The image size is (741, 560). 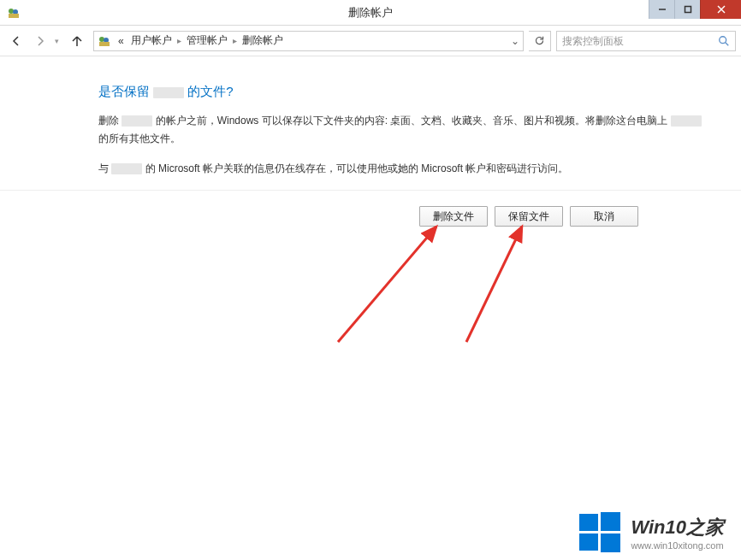 I want to click on maximize-button, so click(x=687, y=9).